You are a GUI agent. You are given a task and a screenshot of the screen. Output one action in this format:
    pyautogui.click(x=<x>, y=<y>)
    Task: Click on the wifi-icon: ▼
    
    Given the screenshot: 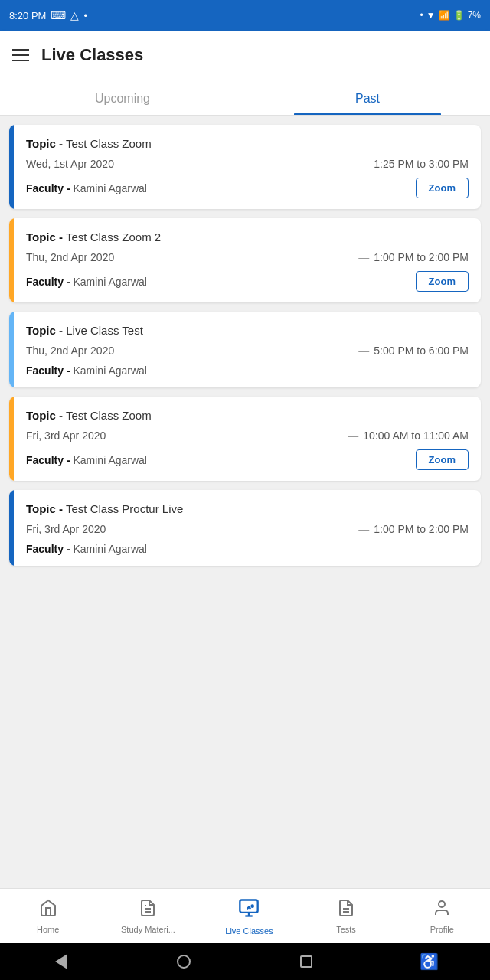 What is the action you would take?
    pyautogui.click(x=431, y=15)
    